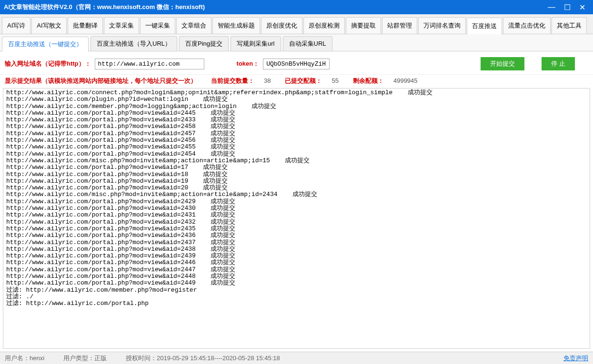  Describe the element at coordinates (79, 358) in the screenshot. I see `user-type-label: 用户类型：` at that location.